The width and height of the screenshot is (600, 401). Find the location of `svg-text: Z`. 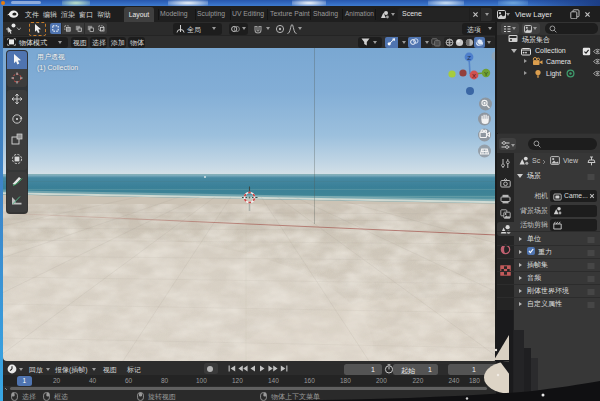

svg-text: Z is located at coordinates (469, 58).